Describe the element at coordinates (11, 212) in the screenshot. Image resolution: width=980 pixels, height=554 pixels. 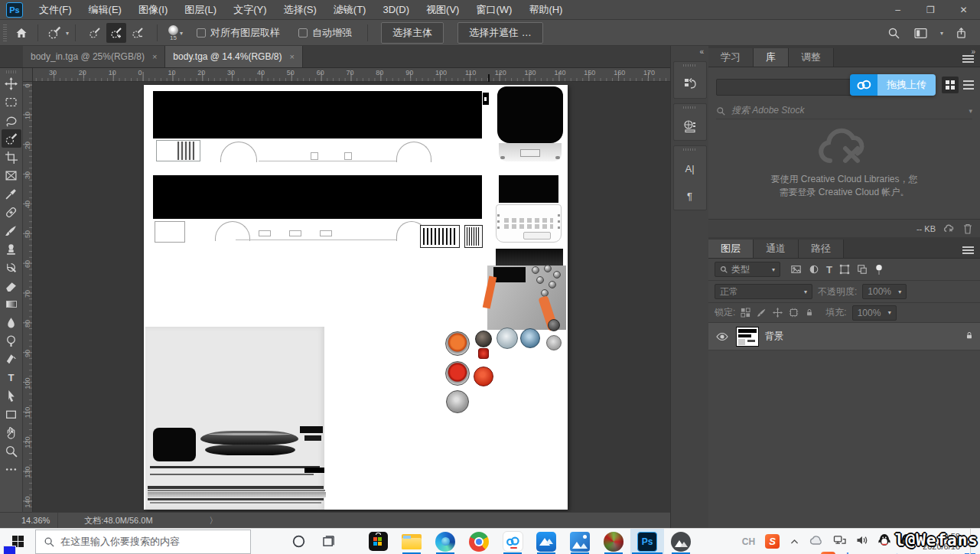
I see `spot-healing-brush-tool` at that location.